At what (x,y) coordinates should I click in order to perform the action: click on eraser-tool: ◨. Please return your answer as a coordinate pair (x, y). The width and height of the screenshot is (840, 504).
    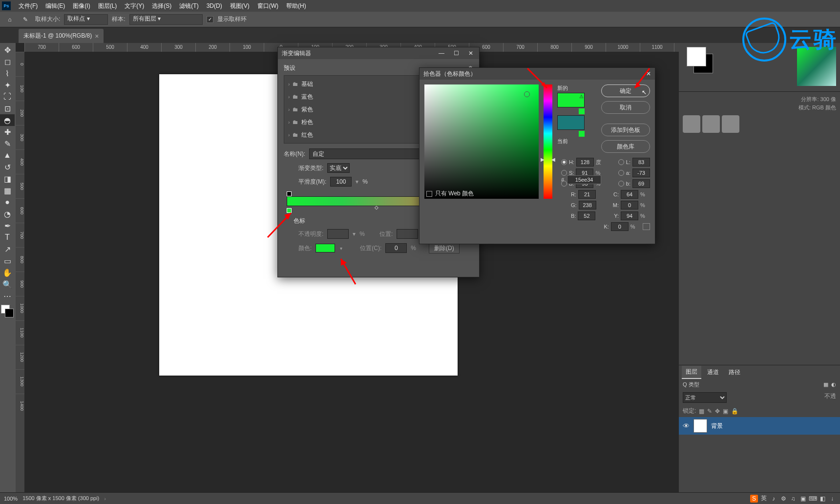
    Looking at the image, I should click on (7, 179).